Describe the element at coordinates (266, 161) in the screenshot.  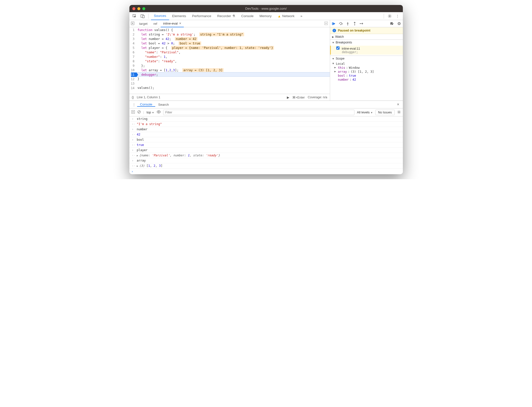
I see `console-input: ›array` at that location.